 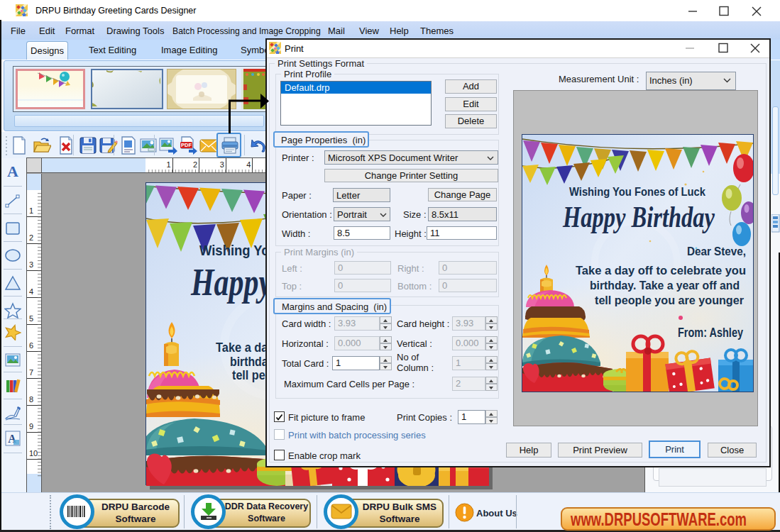 What do you see at coordinates (661, 271) in the screenshot?
I see `svg-text:Take a day off to celebrate yo: Take a day off to celebrate you` at bounding box center [661, 271].